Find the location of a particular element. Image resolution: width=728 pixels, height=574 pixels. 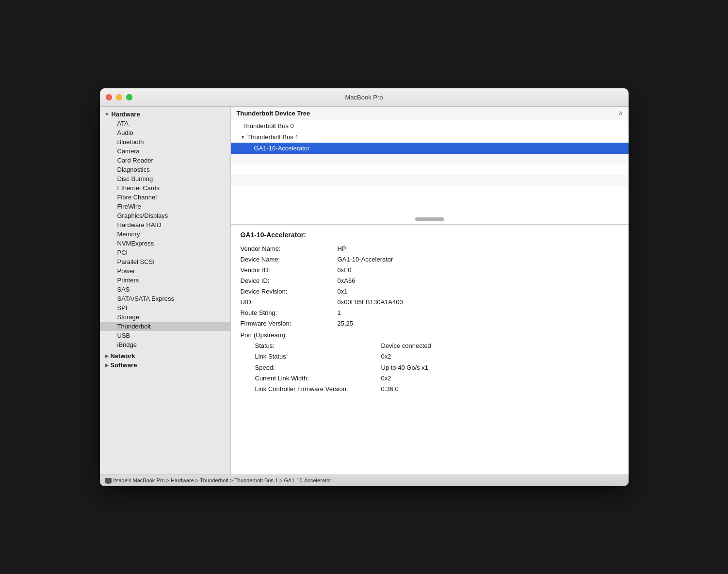

status-row: Status: Device connected is located at coordinates (437, 346).